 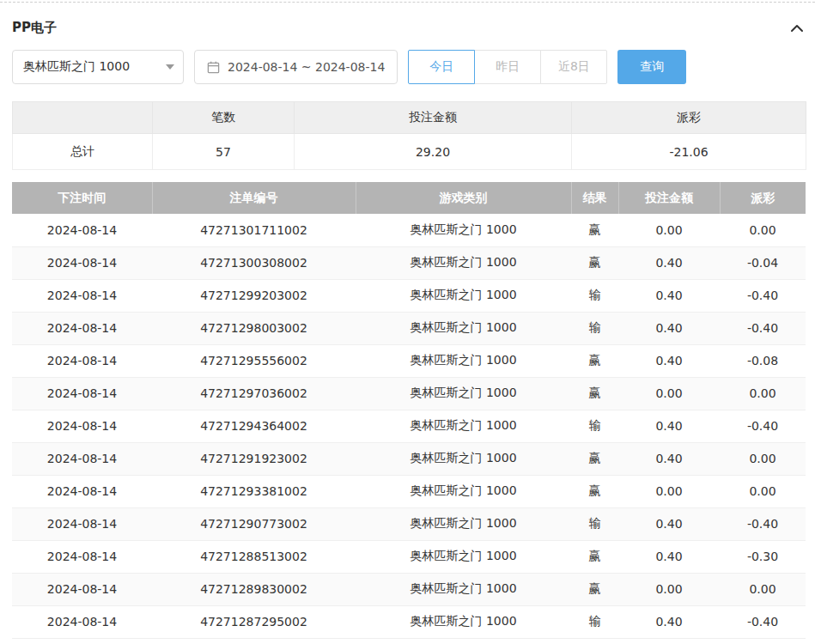 What do you see at coordinates (409, 328) in the screenshot?
I see `table-row: 2024-08-1447271298003002奥林匹斯之门 1000输0.40…` at bounding box center [409, 328].